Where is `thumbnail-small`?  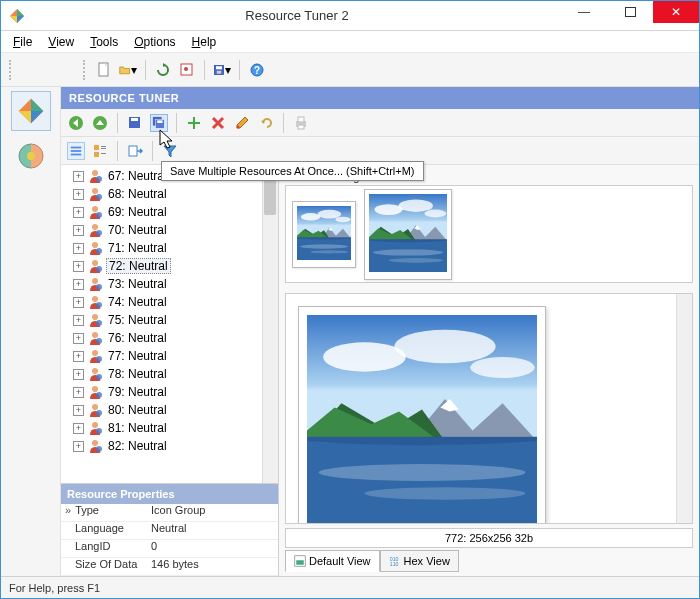
thumbnail-small is located at coordinates (324, 234).